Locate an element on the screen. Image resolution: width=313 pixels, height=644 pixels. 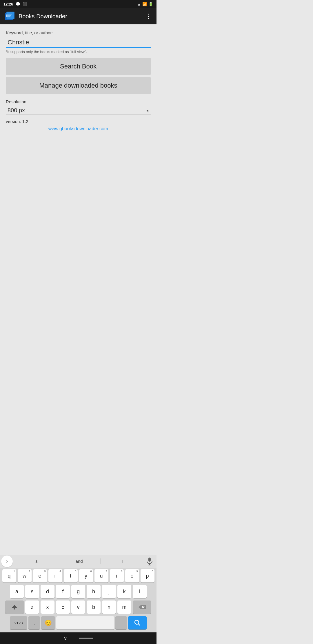
search-label: Keyword, title, or author: is located at coordinates (78, 32).